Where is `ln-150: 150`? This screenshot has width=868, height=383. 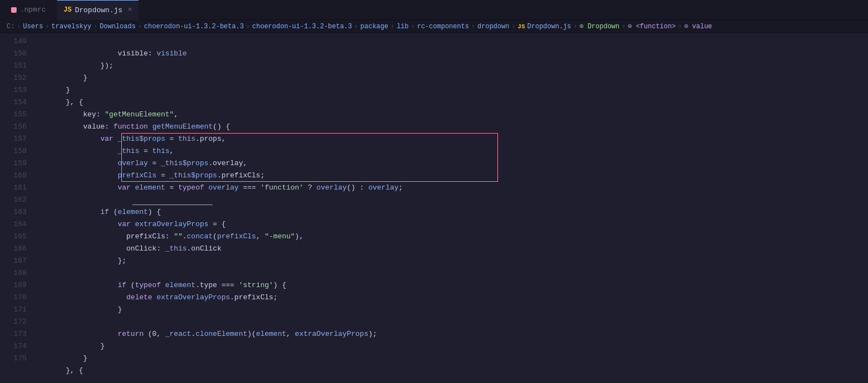
ln-150: 150 is located at coordinates (13, 54).